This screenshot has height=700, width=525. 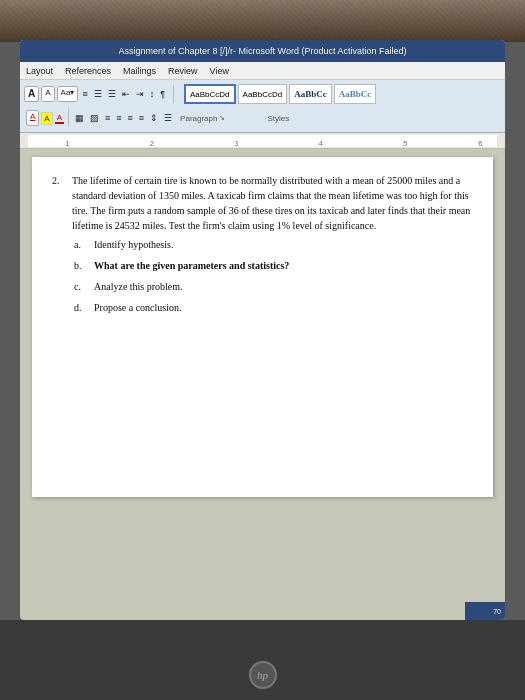 What do you see at coordinates (262, 203) in the screenshot?
I see `problem-item: 2. The lifetime of certain tire is known…` at bounding box center [262, 203].